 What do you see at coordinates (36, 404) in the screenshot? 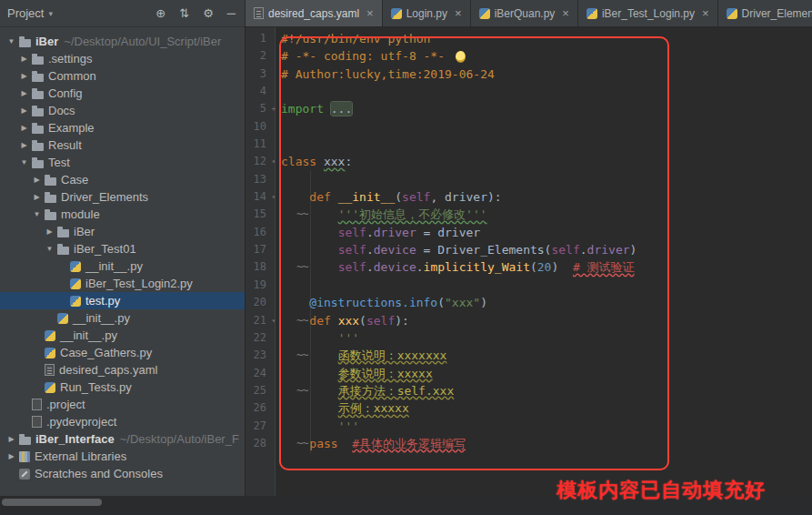
I see `file-icon` at bounding box center [36, 404].